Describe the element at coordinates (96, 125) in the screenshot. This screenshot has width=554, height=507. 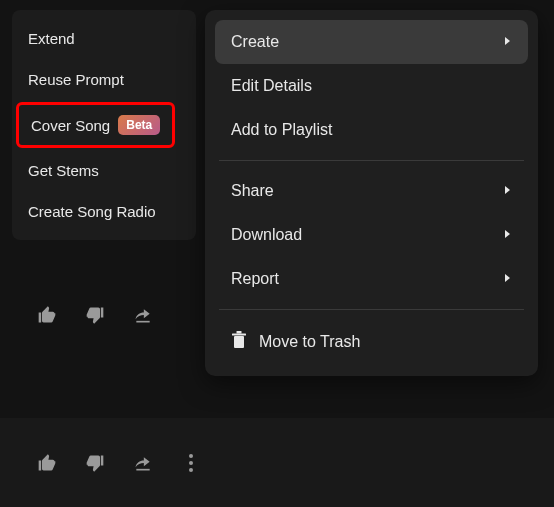
I see `highlight-box: Cover Song Beta` at that location.